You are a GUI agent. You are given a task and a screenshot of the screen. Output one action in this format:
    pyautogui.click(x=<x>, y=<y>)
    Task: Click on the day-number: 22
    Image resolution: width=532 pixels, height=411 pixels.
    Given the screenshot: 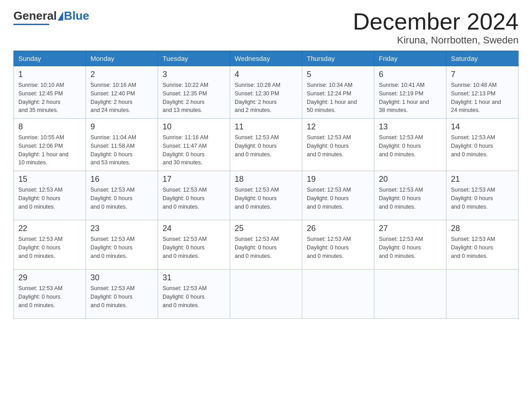 What is the action you would take?
    pyautogui.click(x=50, y=228)
    